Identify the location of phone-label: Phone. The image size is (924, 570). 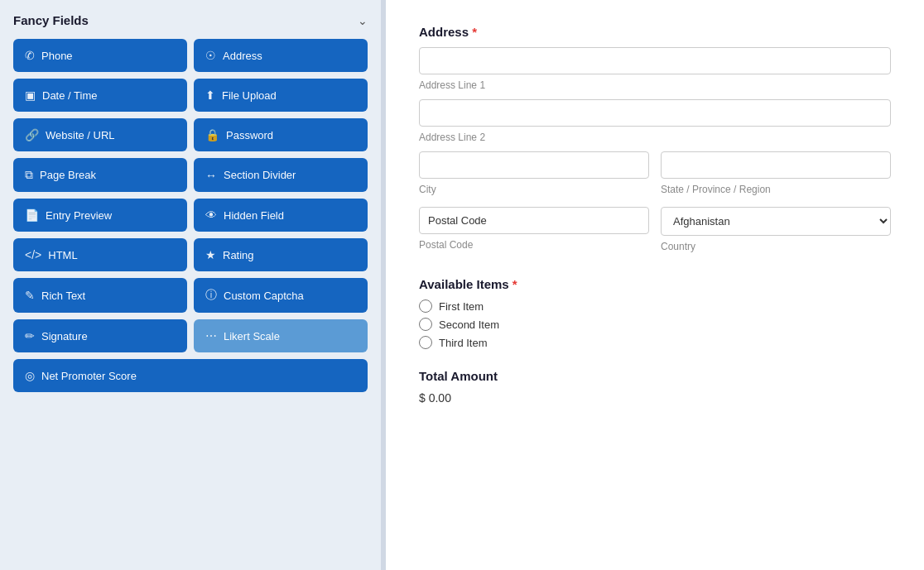
(57, 56).